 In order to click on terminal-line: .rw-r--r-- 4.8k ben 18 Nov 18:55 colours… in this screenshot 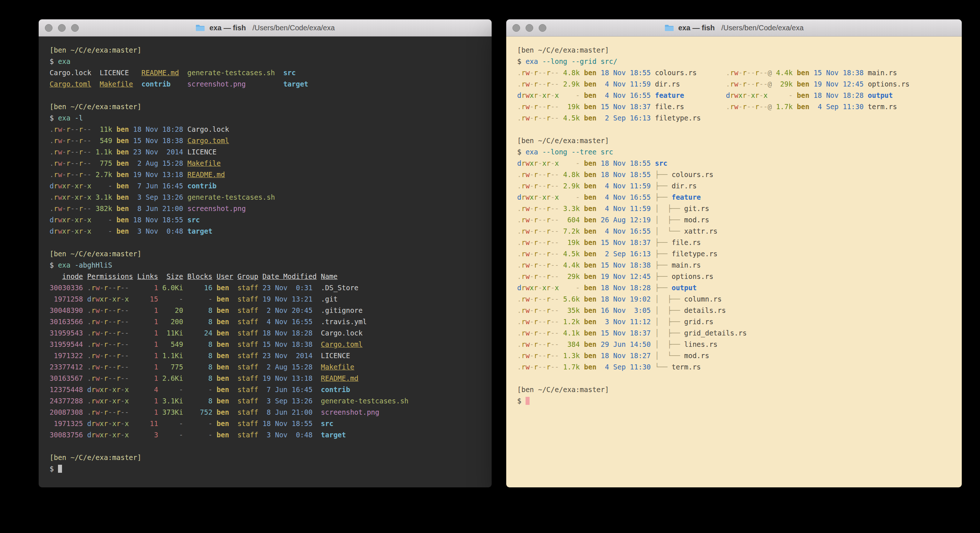, I will do `click(734, 73)`.